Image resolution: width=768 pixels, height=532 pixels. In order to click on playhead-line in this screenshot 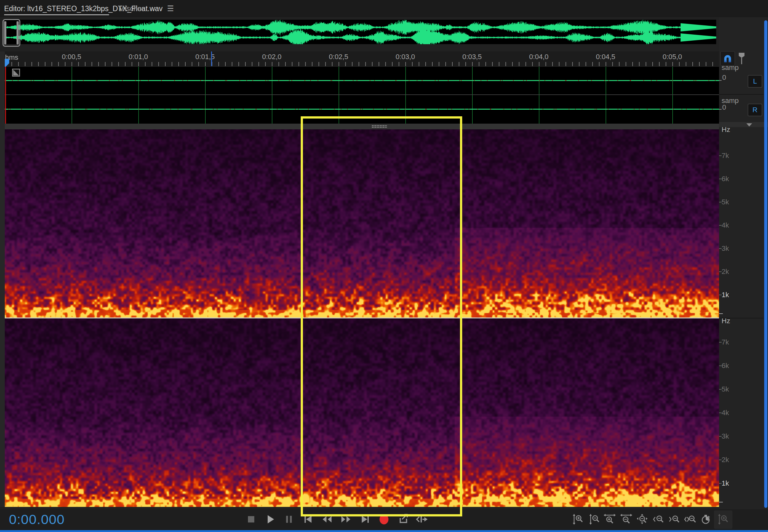, I will do `click(5, 95)`.